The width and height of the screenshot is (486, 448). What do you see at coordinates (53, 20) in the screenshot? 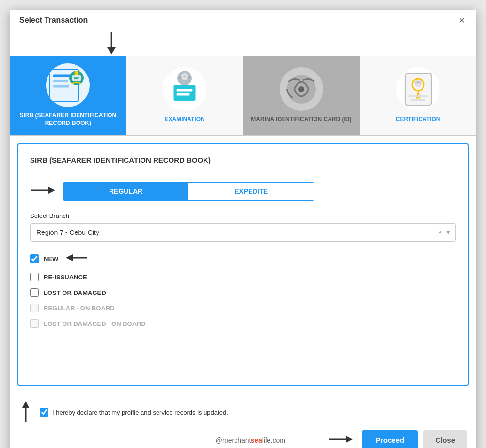
I see `modal-title: Select Transaction` at bounding box center [53, 20].